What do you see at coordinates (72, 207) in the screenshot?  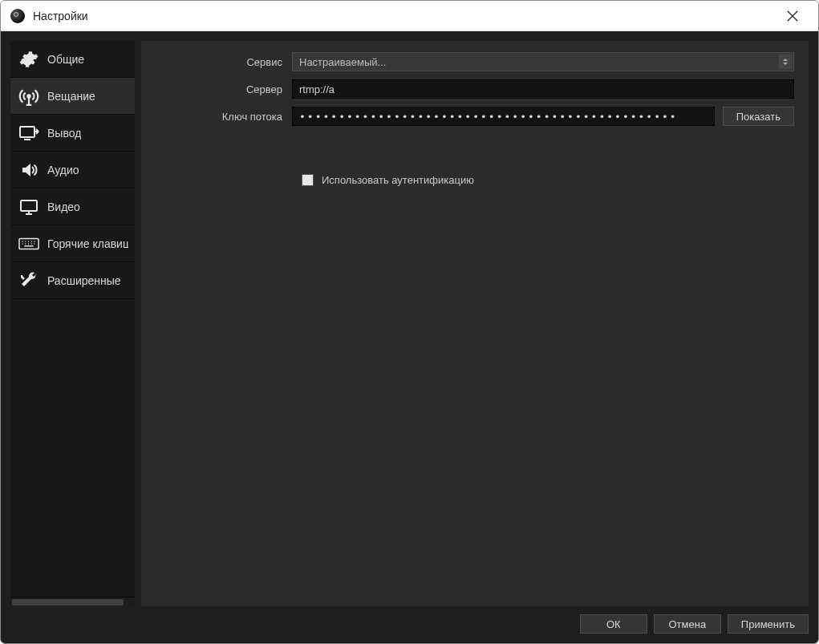 I see `sidebar-item-video: Видео` at bounding box center [72, 207].